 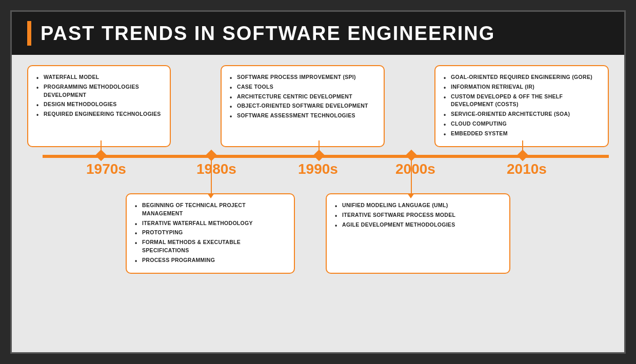 What do you see at coordinates (522, 106) in the screenshot?
I see `list-2010s: GOAL-ORIENTED REQUIRED ENGINEERING (GORE…` at bounding box center [522, 106].